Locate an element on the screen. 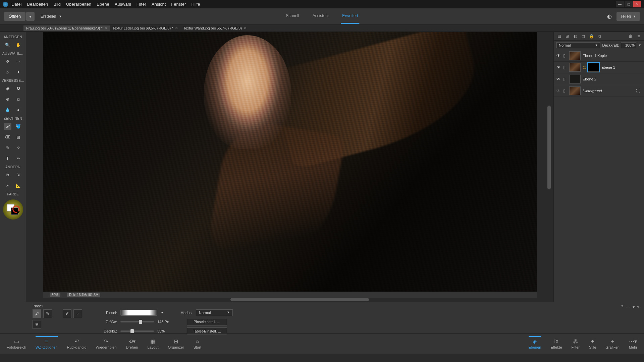 Image resolution: width=644 pixels, height=362 pixels. crop-tool-icon: ⧉ is located at coordinates (8, 175).